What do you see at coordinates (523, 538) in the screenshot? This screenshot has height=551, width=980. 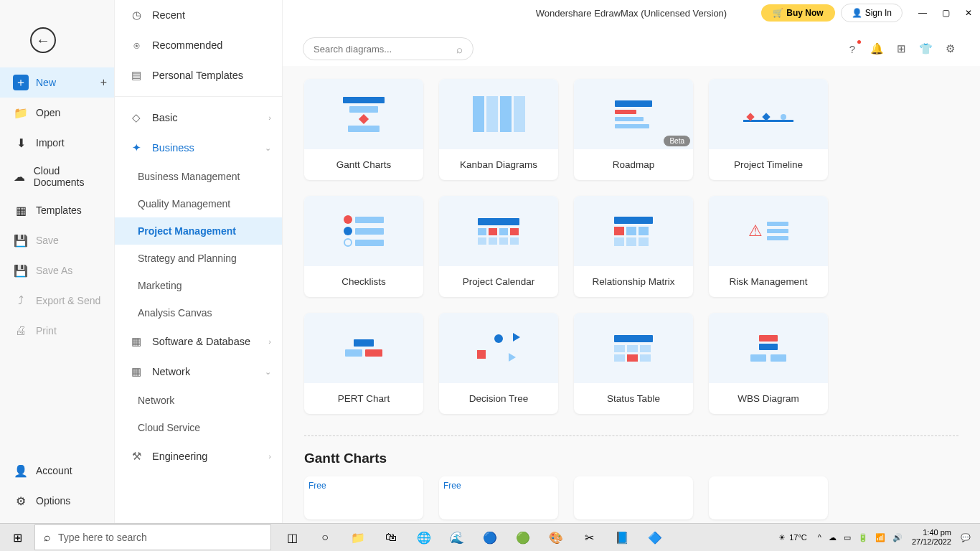 I see `grammarly-icon: 🟢` at bounding box center [523, 538].